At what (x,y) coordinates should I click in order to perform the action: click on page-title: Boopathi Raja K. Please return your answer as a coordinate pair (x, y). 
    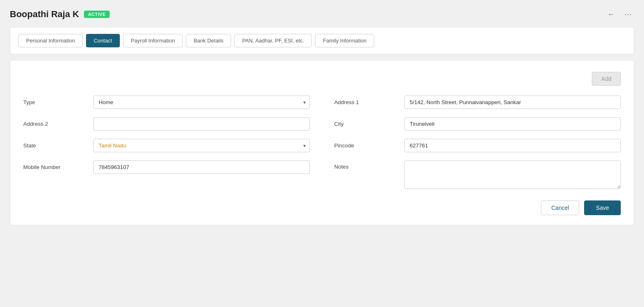
    Looking at the image, I should click on (44, 14).